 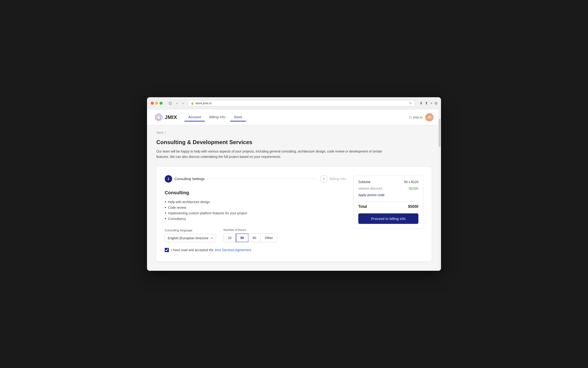 I want to click on summary-divider, so click(x=388, y=202).